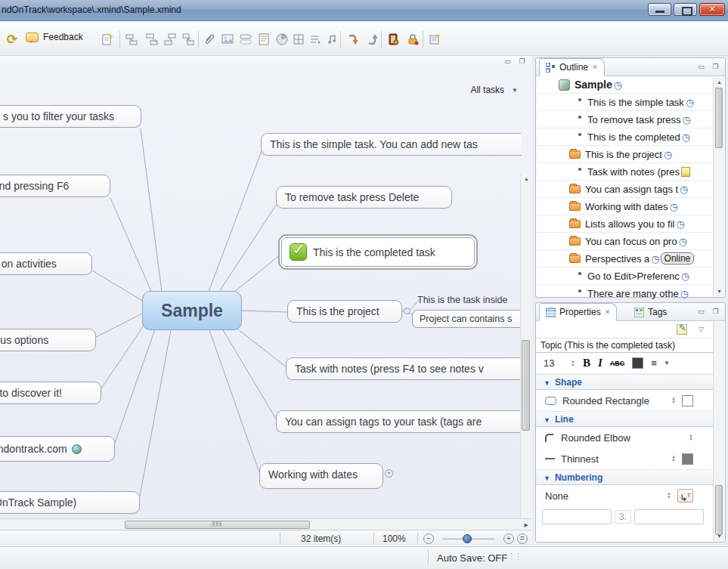 The width and height of the screenshot is (728, 569). I want to click on insert-parent-icon, so click(188, 39).